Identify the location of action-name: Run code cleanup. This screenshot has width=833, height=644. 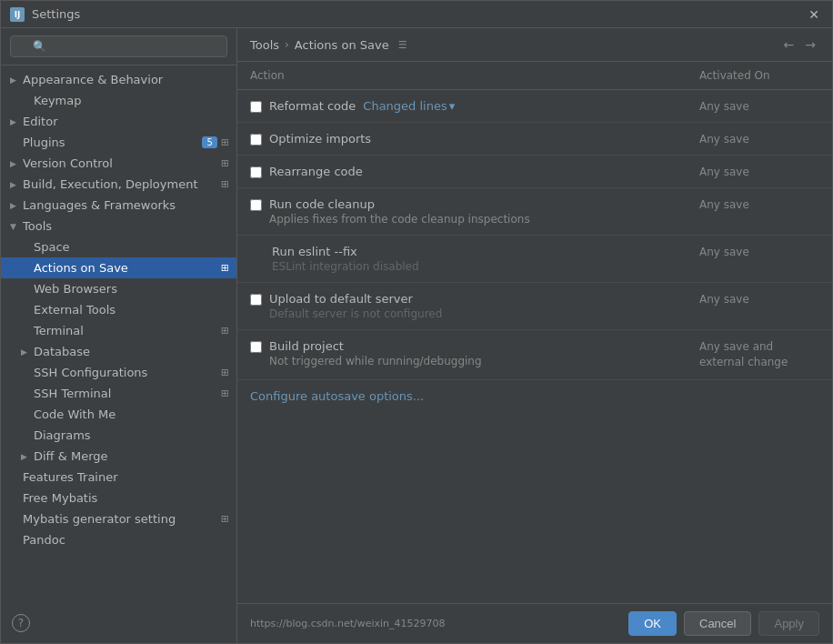
(400, 204).